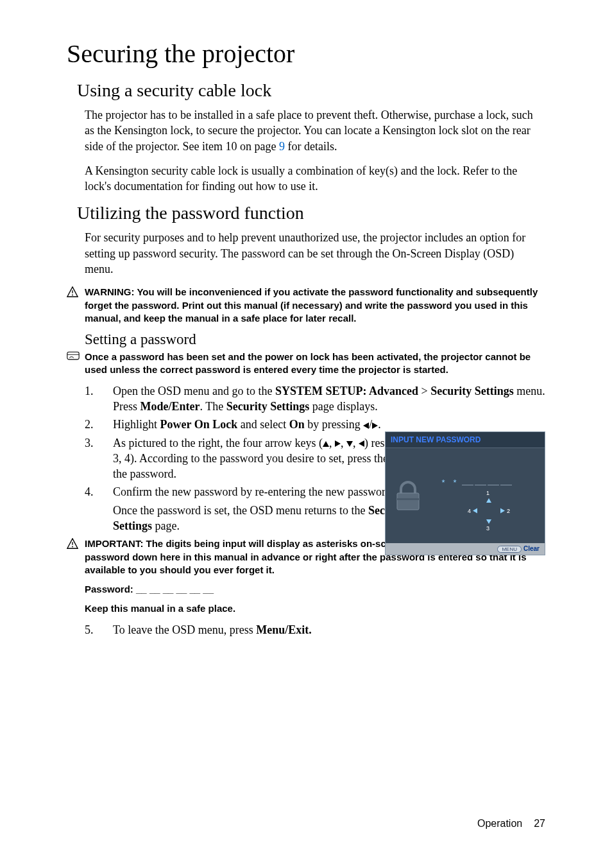 The height and width of the screenshot is (868, 612). What do you see at coordinates (284, 630) in the screenshot?
I see `button-label: Menu/Exit.` at bounding box center [284, 630].